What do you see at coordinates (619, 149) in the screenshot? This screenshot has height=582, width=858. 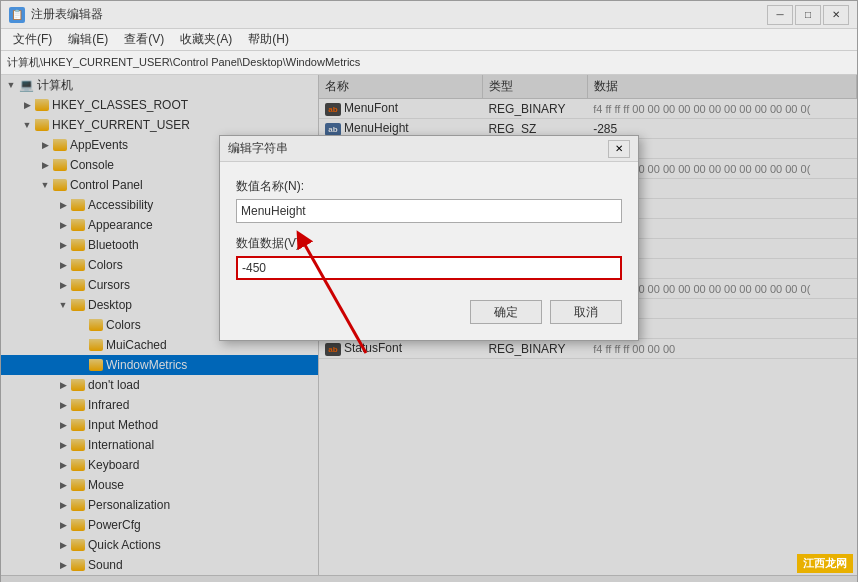 I see `modal-close-button: ✕` at bounding box center [619, 149].